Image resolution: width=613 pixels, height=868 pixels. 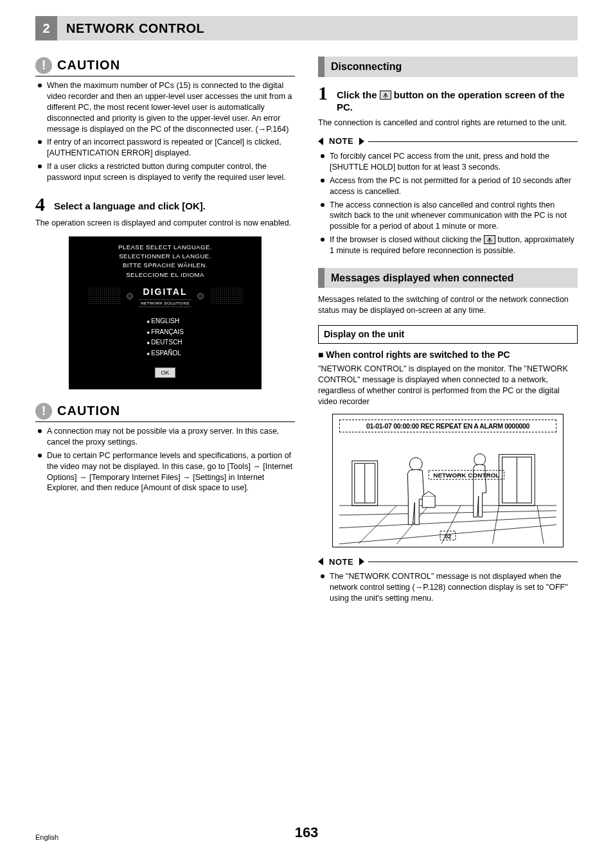 I want to click on messages-intro: Messages related to the switching of con…, so click(x=448, y=305).